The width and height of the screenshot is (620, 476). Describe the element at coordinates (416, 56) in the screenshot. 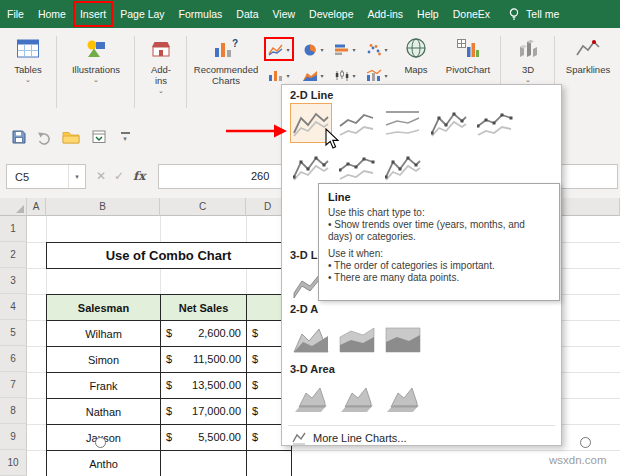

I see `maps-button: Maps` at that location.